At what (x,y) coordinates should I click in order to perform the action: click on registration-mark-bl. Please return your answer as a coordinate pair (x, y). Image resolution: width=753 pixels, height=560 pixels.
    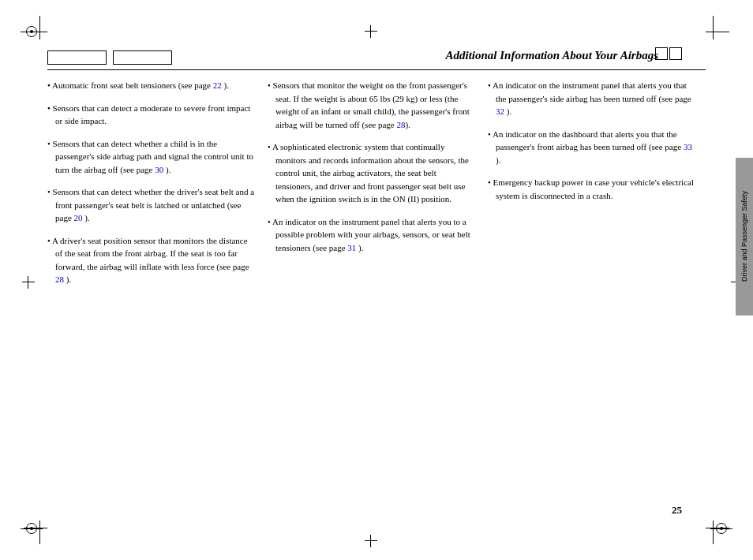
    Looking at the image, I should click on (32, 528).